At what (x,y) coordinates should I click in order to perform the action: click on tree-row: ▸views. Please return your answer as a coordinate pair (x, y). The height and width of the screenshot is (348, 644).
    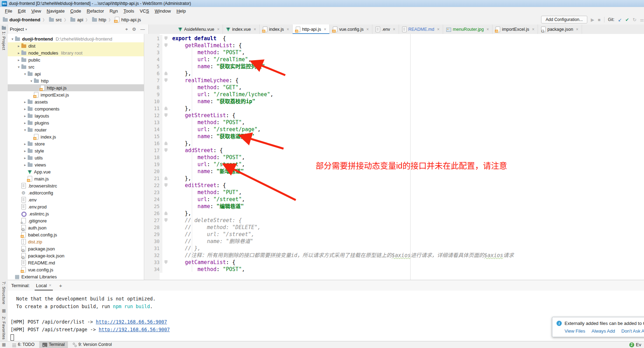
    Looking at the image, I should click on (76, 165).